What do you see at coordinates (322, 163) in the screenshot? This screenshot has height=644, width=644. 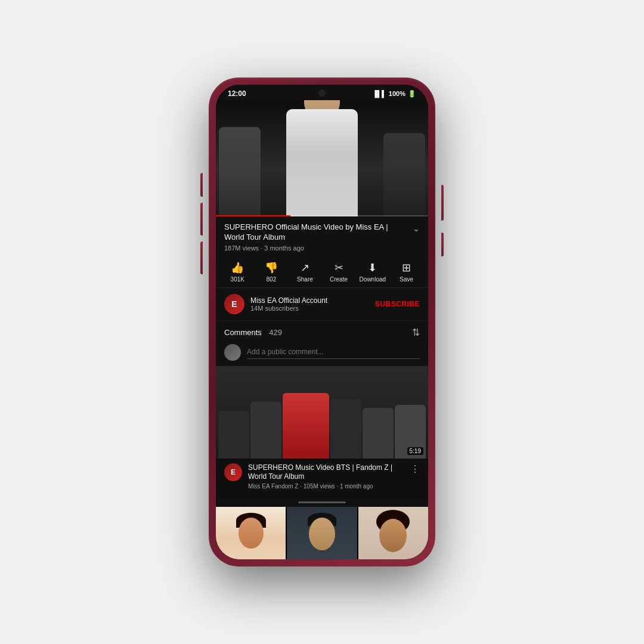 I see `main-figure` at bounding box center [322, 163].